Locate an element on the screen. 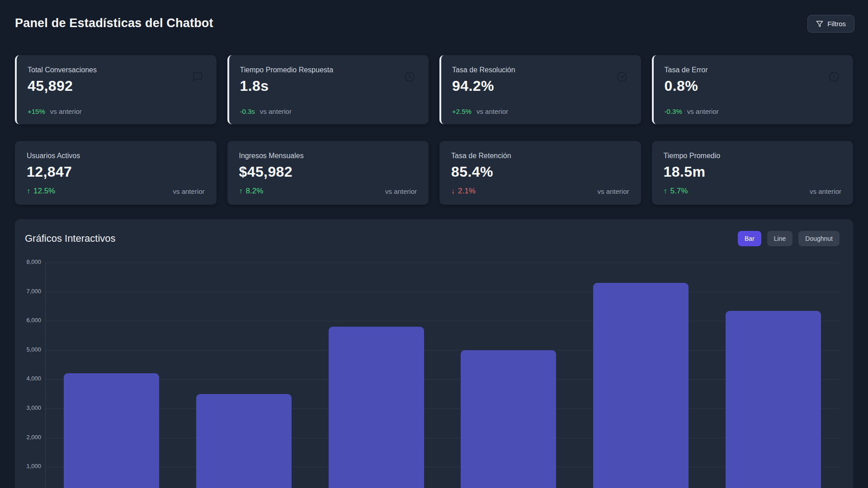 The width and height of the screenshot is (868, 488). stat-card-value: 45,892 is located at coordinates (116, 86).